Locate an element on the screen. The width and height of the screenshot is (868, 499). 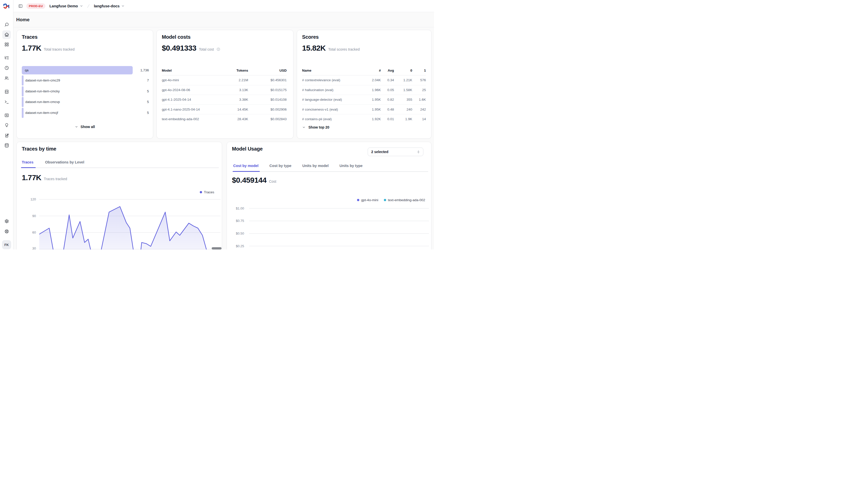
table-row: gpt-4.1-nano-2025-04-1414.45K$0.002906 is located at coordinates (224, 110).